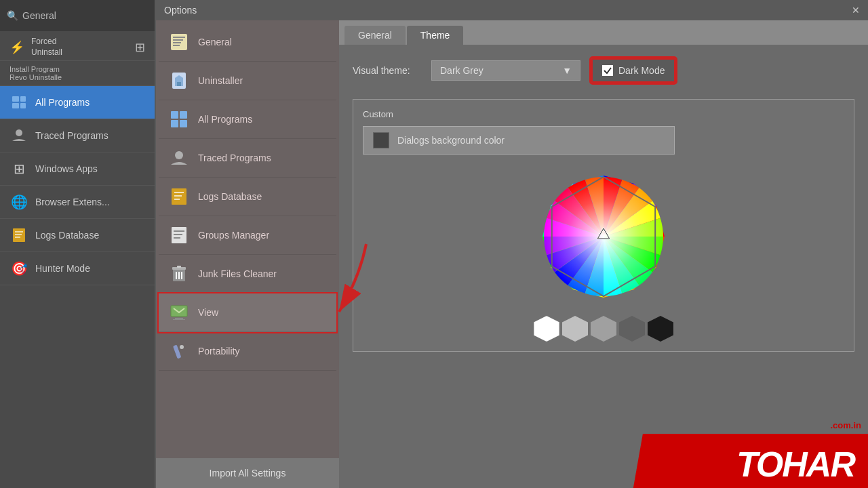 This screenshot has width=868, height=488. Describe the element at coordinates (248, 42) in the screenshot. I see `opt-nav-general: General` at that location.